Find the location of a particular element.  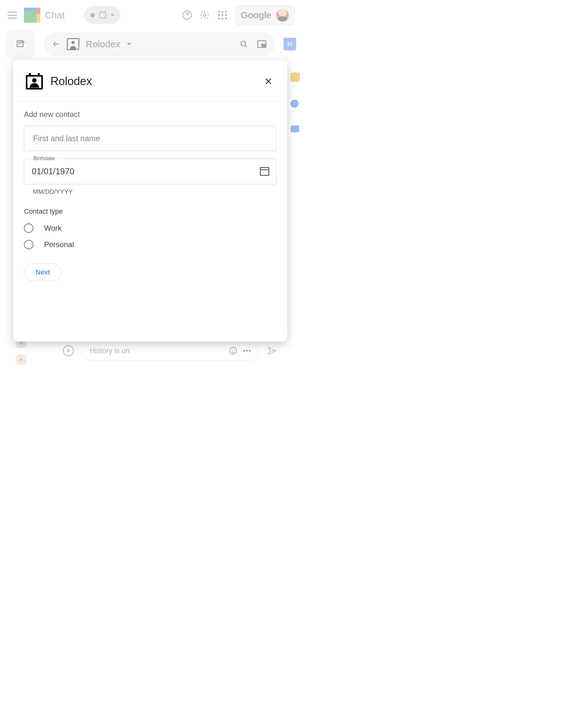

next-button: Next is located at coordinates (43, 272).